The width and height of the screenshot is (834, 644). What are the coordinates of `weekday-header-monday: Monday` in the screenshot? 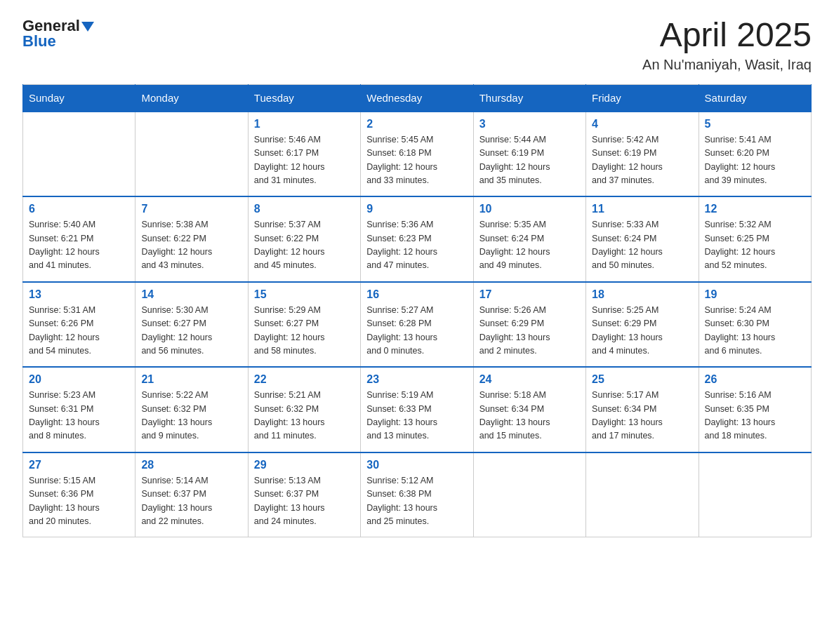 It's located at (192, 98).